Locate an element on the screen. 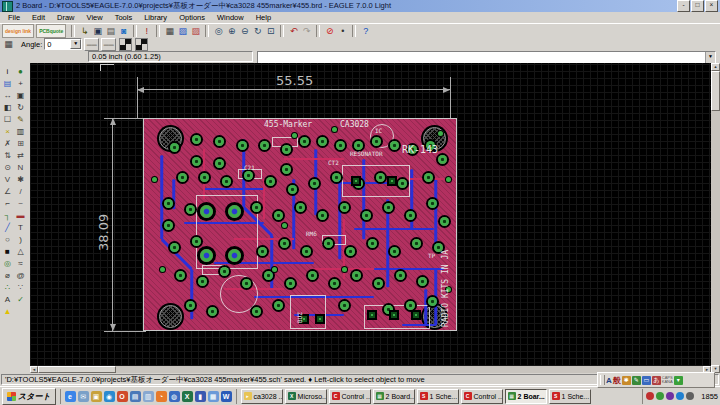  layer-red-icon: ▨ is located at coordinates (196, 32).